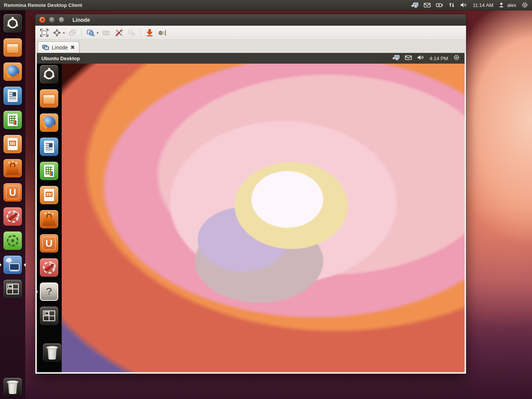 The width and height of the screenshot is (532, 399). I want to click on remote-launcher-item-libreoffice-impress, so click(49, 195).